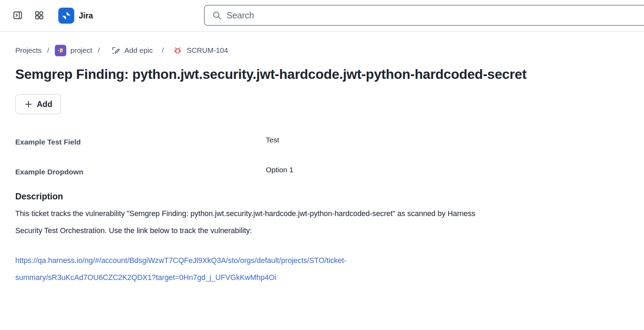 This screenshot has width=644, height=330. What do you see at coordinates (38, 104) in the screenshot?
I see `add-button: Add` at bounding box center [38, 104].